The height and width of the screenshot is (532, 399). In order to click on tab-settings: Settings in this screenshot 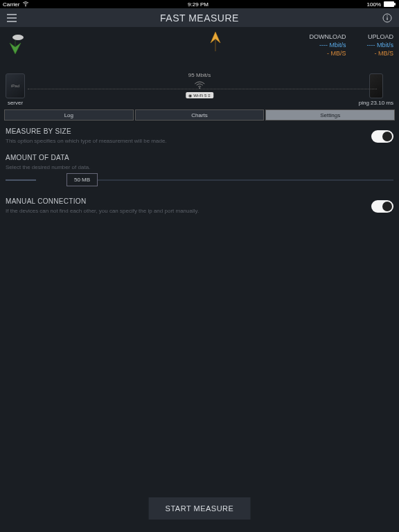, I will do `click(330, 115)`.